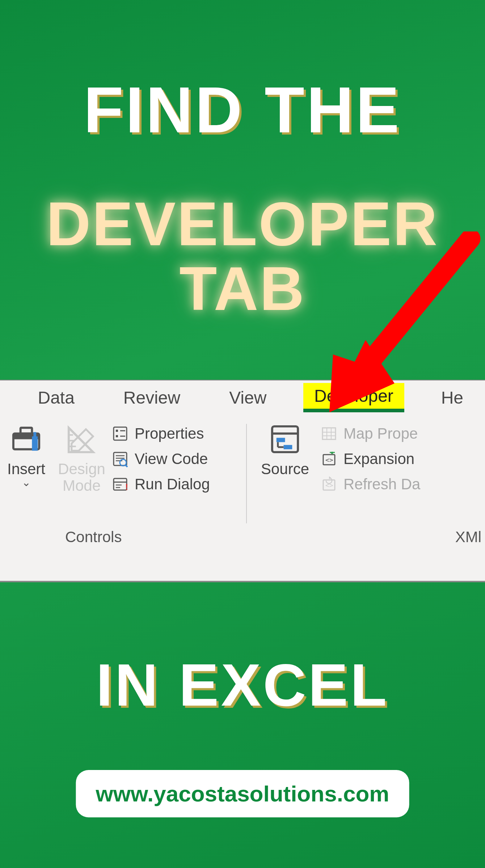 This screenshot has height=868, width=485. Describe the element at coordinates (370, 434) in the screenshot. I see `map-properties-button: Map Prope` at that location.